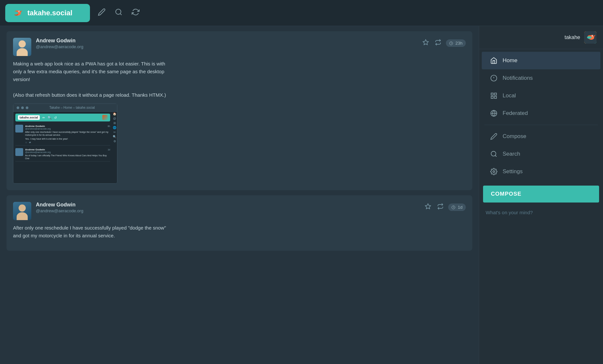 The height and width of the screenshot is (364, 603). Describe the element at coordinates (29, 118) in the screenshot. I see `preview-logo: takahe.social` at that location.